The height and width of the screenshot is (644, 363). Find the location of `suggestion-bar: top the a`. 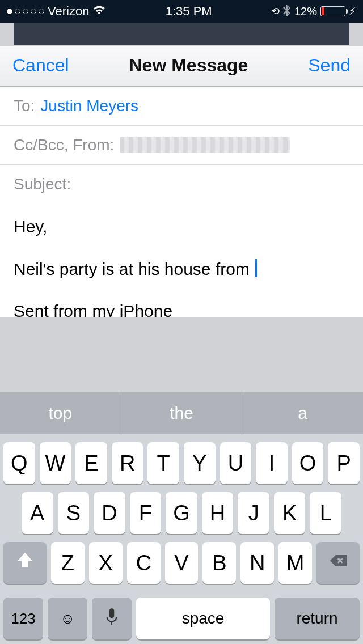

suggestion-bar: top the a is located at coordinates (182, 413).